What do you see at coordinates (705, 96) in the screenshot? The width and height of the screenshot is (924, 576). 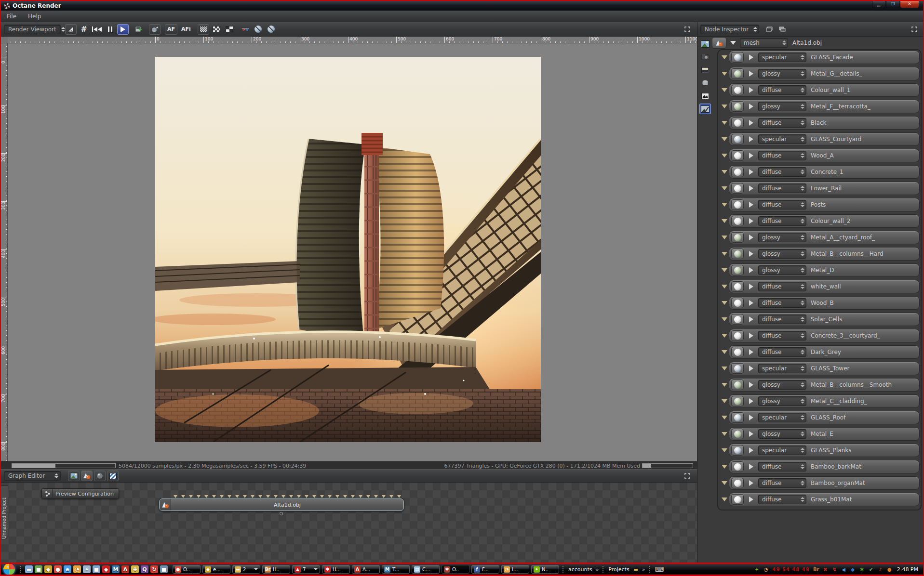 I see `pass-histogram-button` at bounding box center [705, 96].